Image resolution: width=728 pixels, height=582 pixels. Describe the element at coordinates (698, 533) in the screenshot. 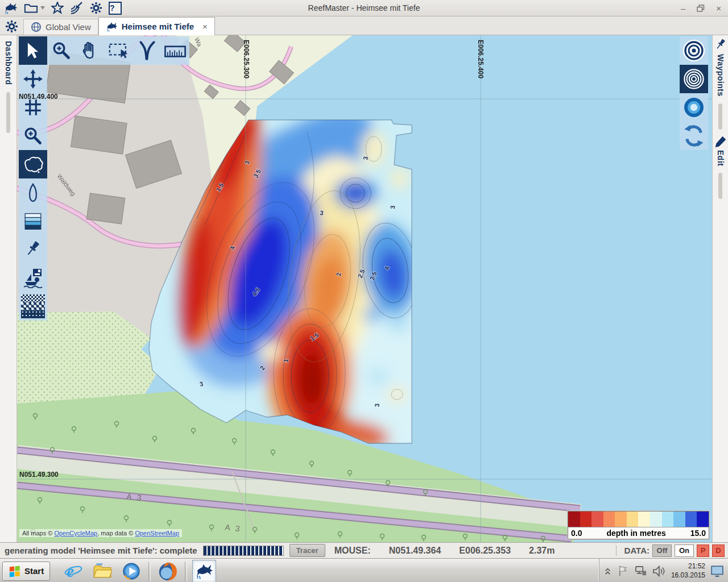

I see `legend-max: 15.0` at that location.